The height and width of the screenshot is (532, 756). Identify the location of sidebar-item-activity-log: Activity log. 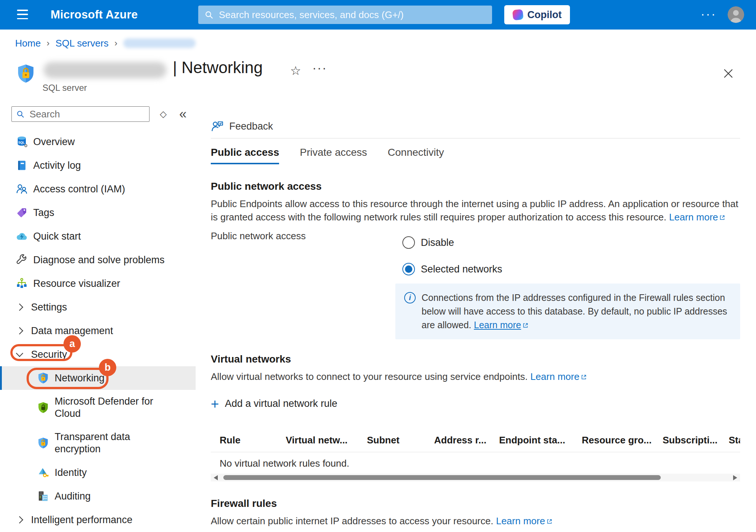
(98, 165).